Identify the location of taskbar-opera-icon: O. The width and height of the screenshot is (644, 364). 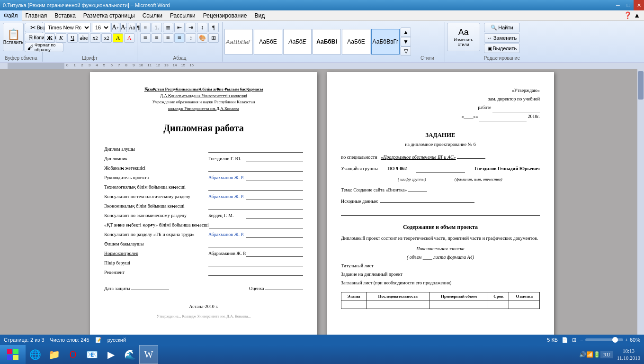
(73, 355).